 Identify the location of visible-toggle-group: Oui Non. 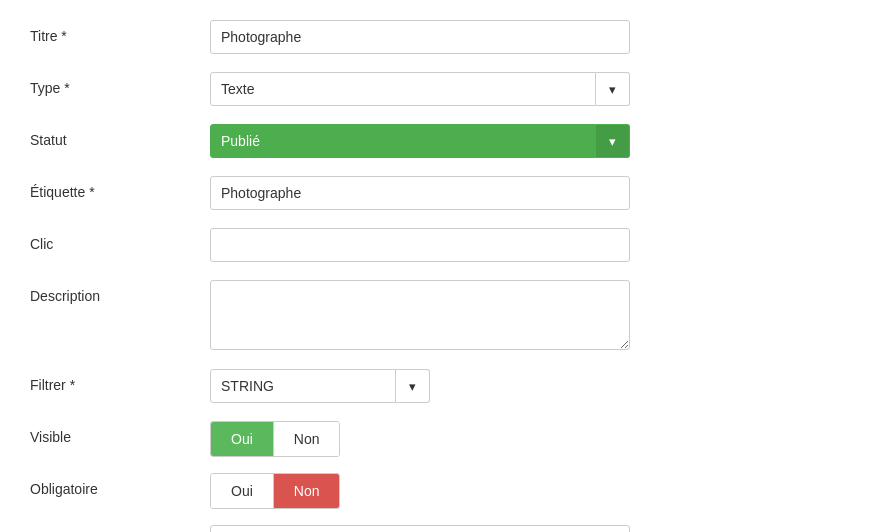
(275, 439).